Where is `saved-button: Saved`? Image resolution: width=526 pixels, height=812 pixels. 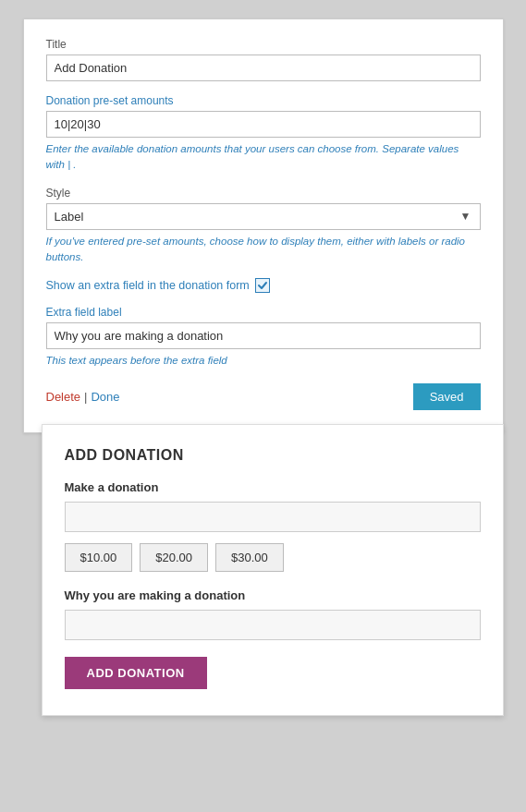 saved-button: Saved is located at coordinates (447, 397).